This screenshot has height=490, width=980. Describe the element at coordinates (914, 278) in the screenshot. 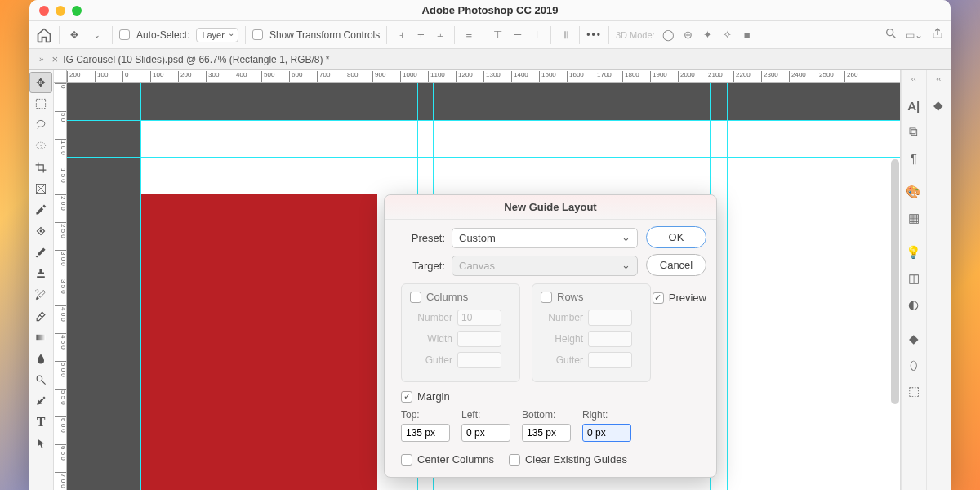

I see `libraries-panel-icon: ◫` at that location.